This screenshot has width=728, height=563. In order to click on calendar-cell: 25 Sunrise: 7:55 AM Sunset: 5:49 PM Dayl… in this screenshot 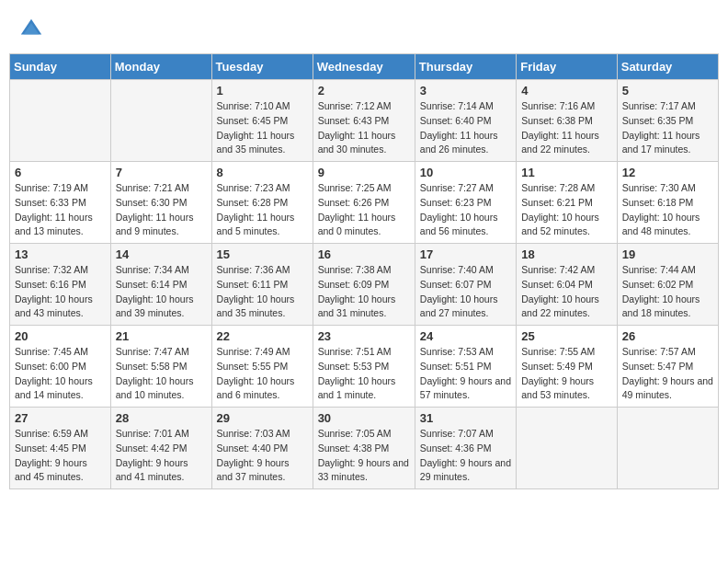, I will do `click(567, 366)`.